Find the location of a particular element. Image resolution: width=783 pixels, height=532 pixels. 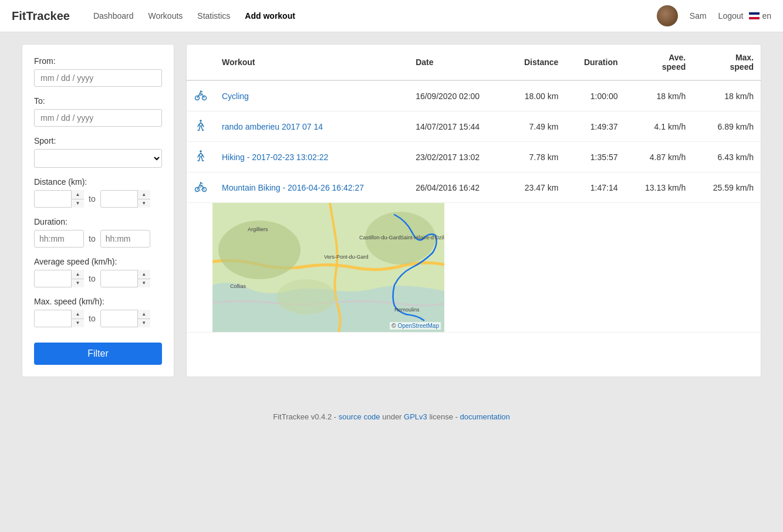

to-label: To: is located at coordinates (98, 101).